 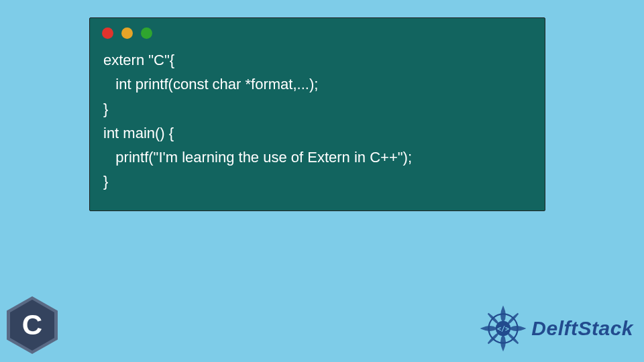 What do you see at coordinates (317, 158) in the screenshot?
I see `code-line: printf("I'm learning the use of Extern i…` at bounding box center [317, 158].